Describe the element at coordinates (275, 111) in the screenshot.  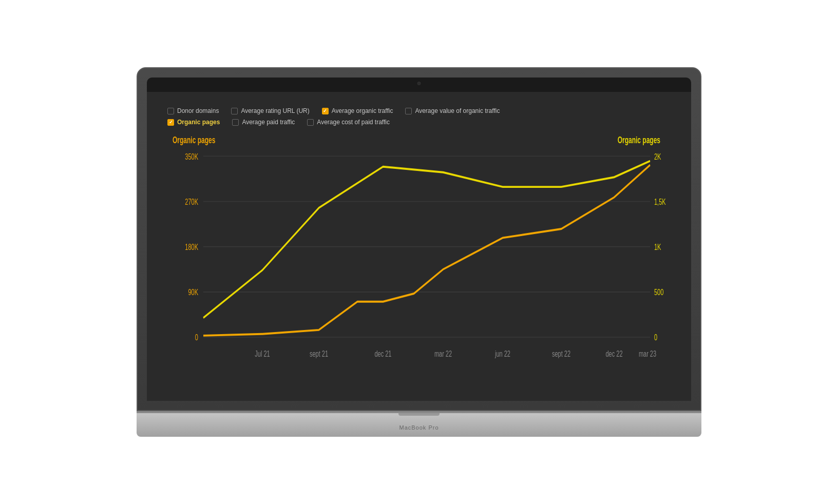
I see `legend-label-avg-rating-url: Average rating URL (UR)` at that location.